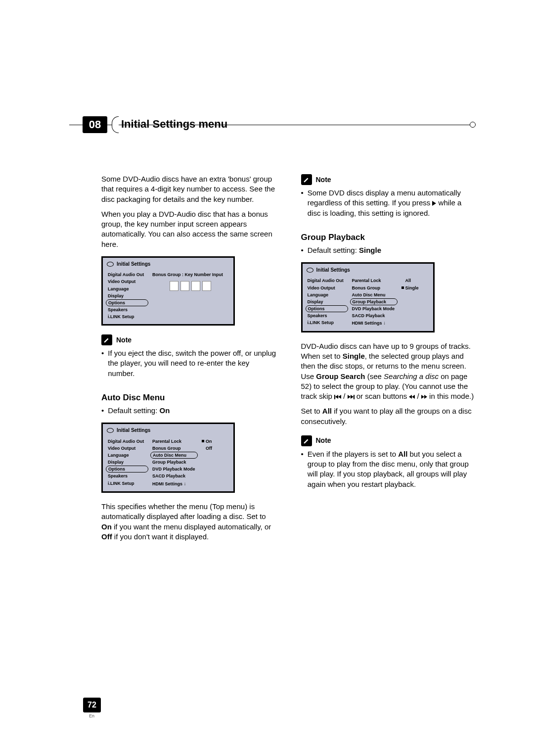 The height and width of the screenshot is (756, 534). What do you see at coordinates (215, 441) in the screenshot?
I see `option-item: On` at bounding box center [215, 441].